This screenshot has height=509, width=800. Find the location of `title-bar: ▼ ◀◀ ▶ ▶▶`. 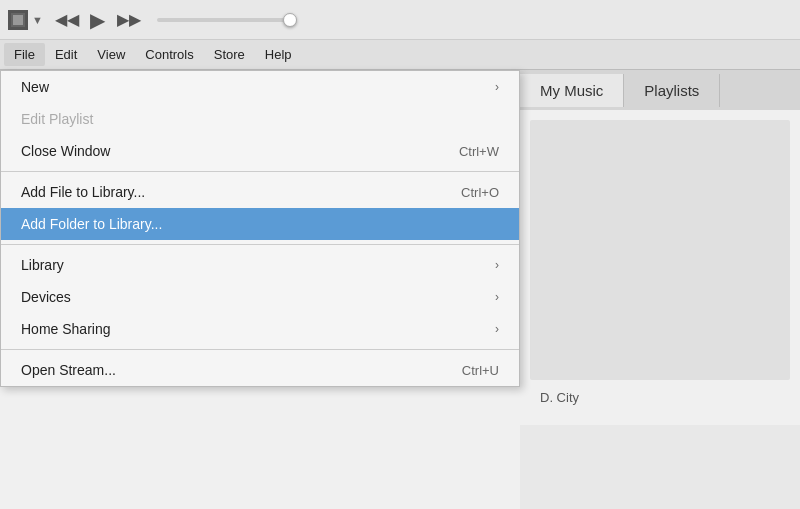

title-bar: ▼ ◀◀ ▶ ▶▶ is located at coordinates (400, 20).